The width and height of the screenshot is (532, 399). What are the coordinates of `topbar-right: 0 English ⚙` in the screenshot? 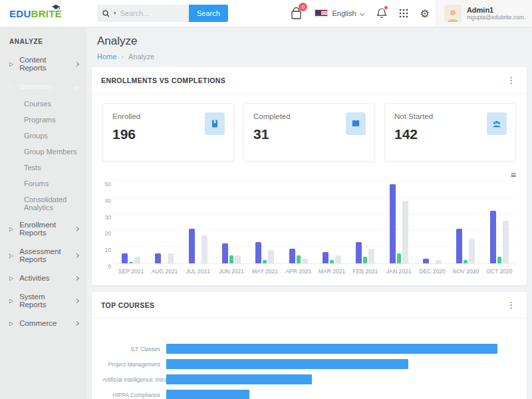 It's located at (408, 13).